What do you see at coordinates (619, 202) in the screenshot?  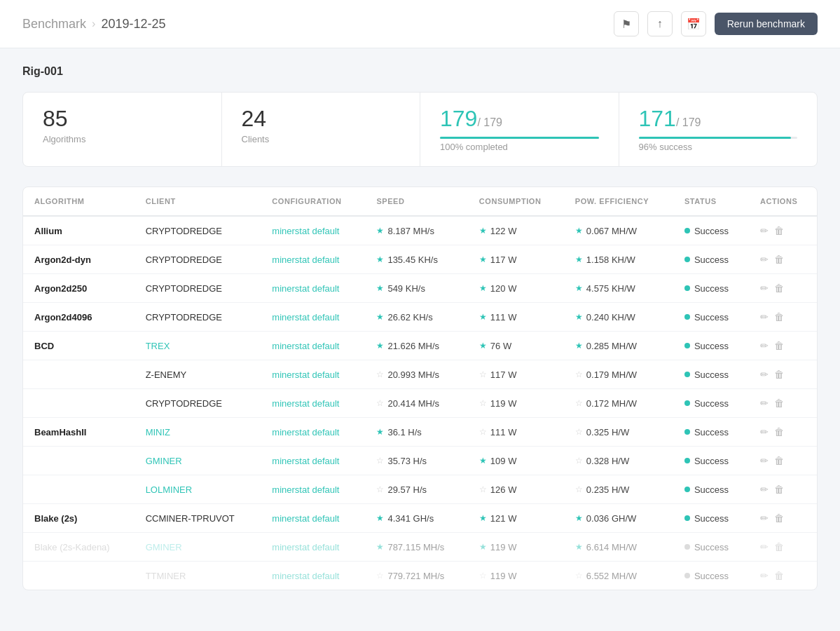 I see `col-pow-efficiency: POW. EFFICIENCY` at bounding box center [619, 202].